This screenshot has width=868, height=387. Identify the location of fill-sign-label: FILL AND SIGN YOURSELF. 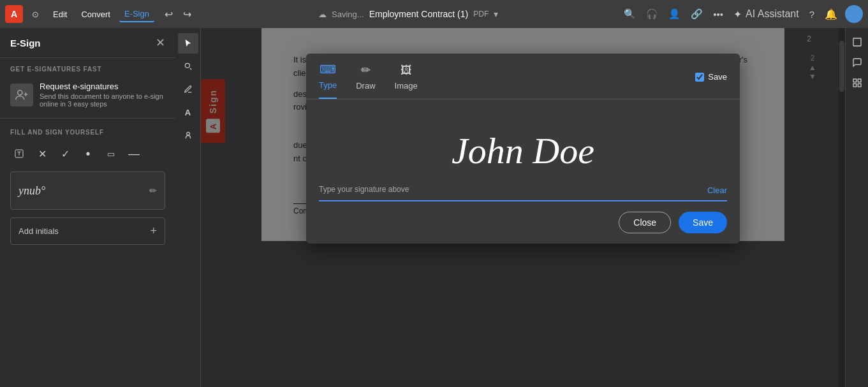
(88, 133).